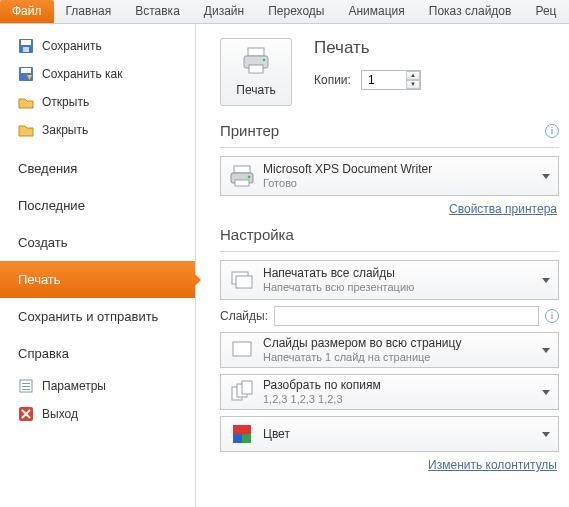  Describe the element at coordinates (74, 386) in the screenshot. I see `backstage-options-label: Параметры` at that location.